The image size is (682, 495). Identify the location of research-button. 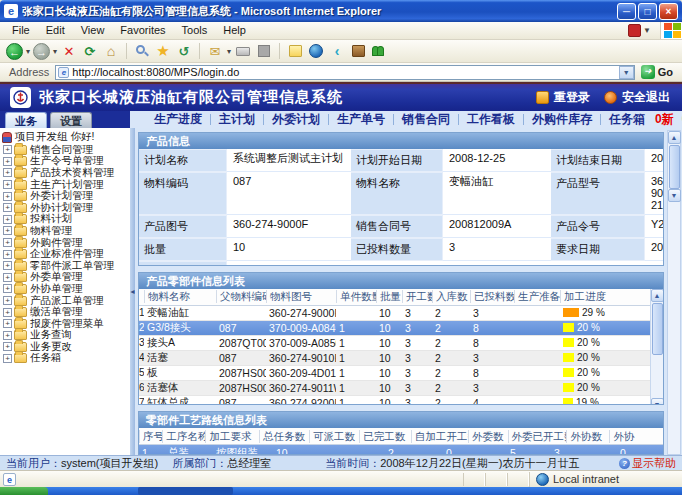
(358, 51).